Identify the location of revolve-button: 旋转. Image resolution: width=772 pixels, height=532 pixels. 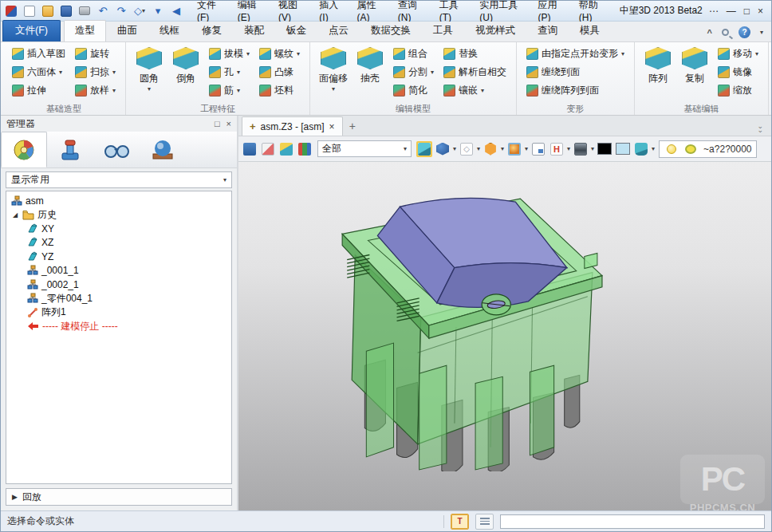
(96, 54).